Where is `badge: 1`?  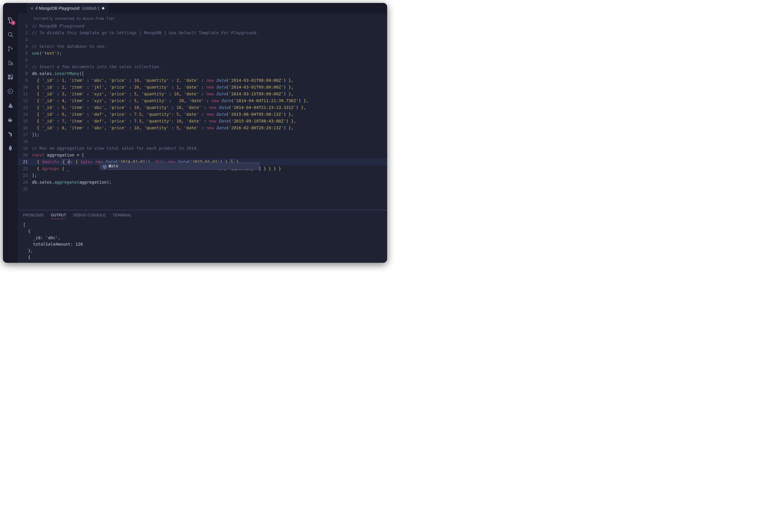 badge: 1 is located at coordinates (13, 23).